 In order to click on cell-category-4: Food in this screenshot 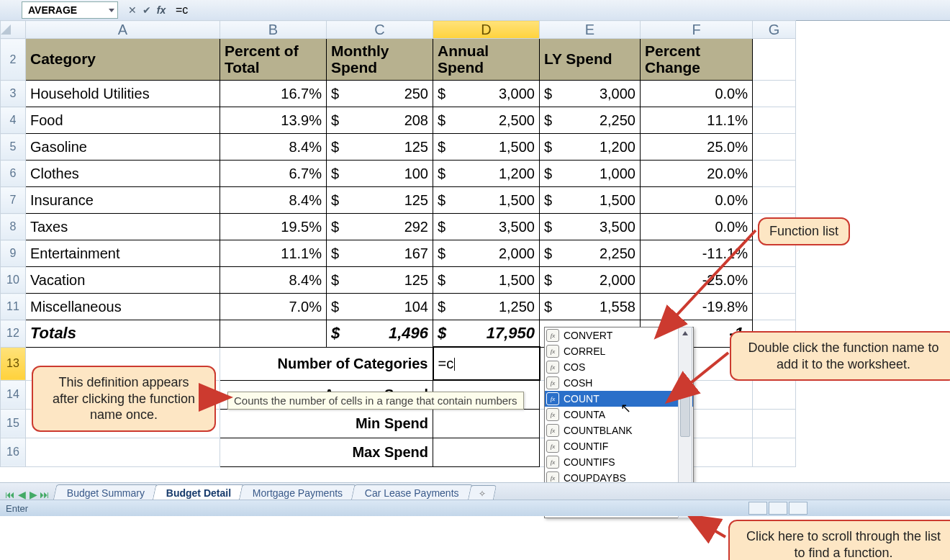, I will do `click(123, 121)`.